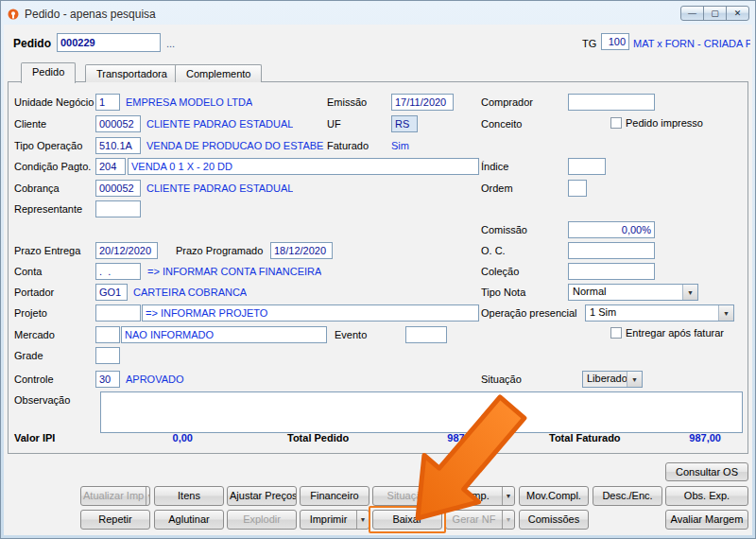 The image size is (756, 539). I want to click on ordem-input, so click(577, 188).